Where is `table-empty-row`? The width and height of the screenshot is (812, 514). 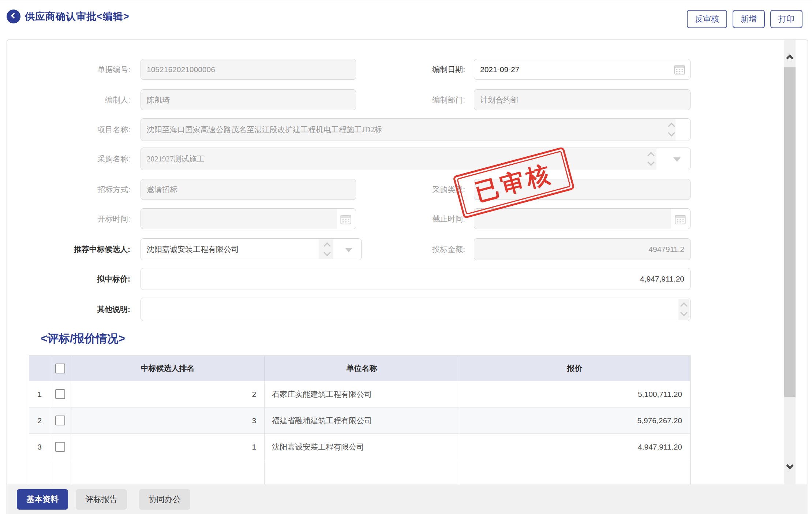 table-empty-row is located at coordinates (360, 472).